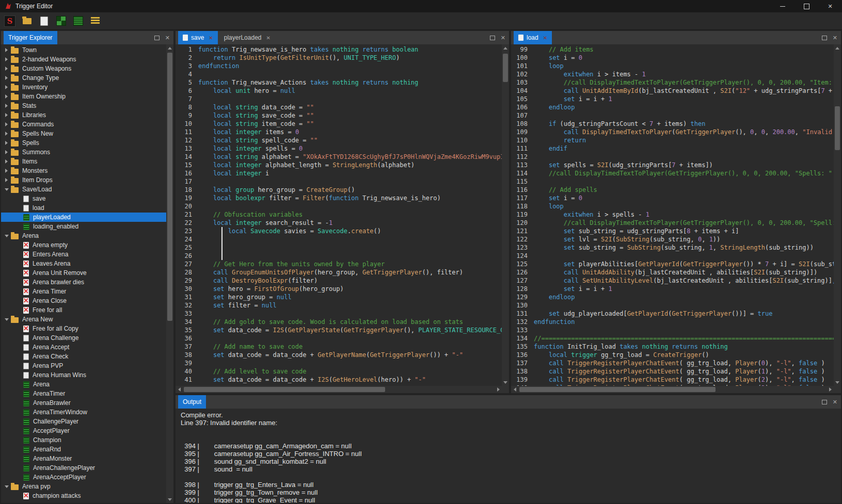  I want to click on tree-item-town: Town, so click(84, 50).